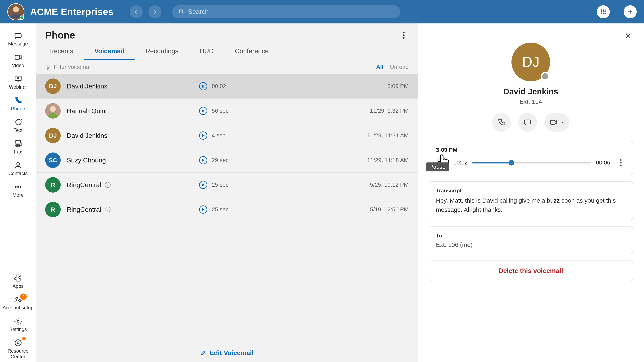 The image size is (644, 362). I want to click on voicemail-row: RRingCentrali25 sec5/25, 10:12 PM, so click(227, 185).